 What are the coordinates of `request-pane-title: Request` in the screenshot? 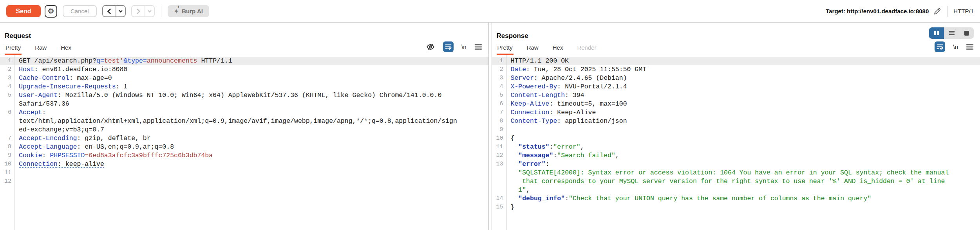 It's located at (244, 32).